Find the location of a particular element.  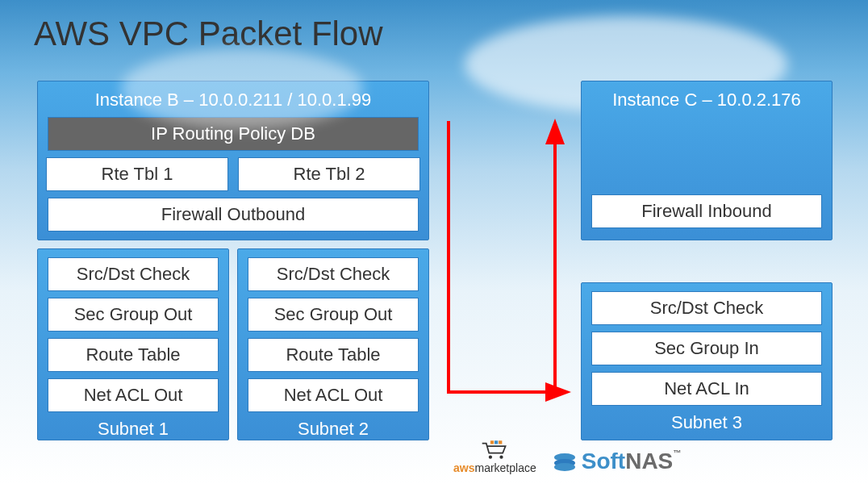

subnet3-sec-group-in: Sec Group In is located at coordinates (707, 348).